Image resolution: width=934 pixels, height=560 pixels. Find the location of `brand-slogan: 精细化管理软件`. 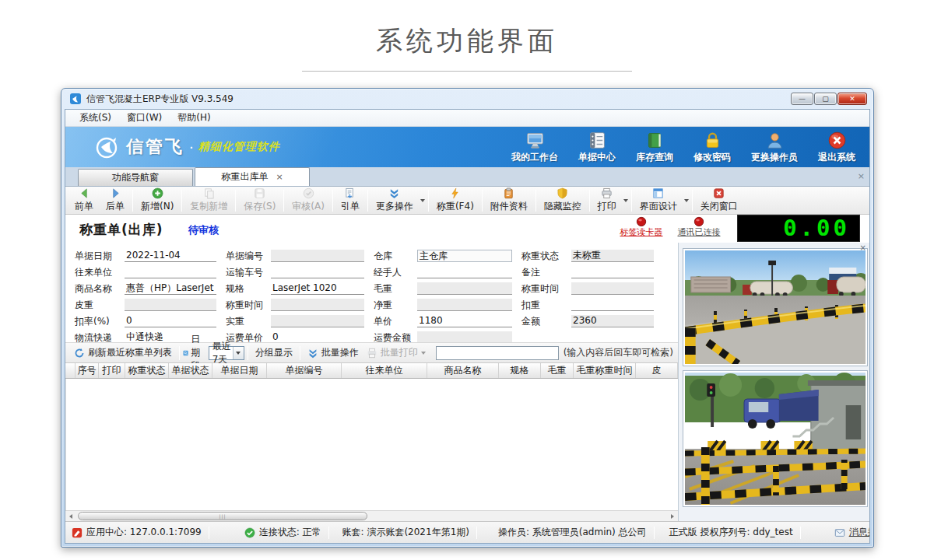

brand-slogan: 精细化管理软件 is located at coordinates (240, 147).